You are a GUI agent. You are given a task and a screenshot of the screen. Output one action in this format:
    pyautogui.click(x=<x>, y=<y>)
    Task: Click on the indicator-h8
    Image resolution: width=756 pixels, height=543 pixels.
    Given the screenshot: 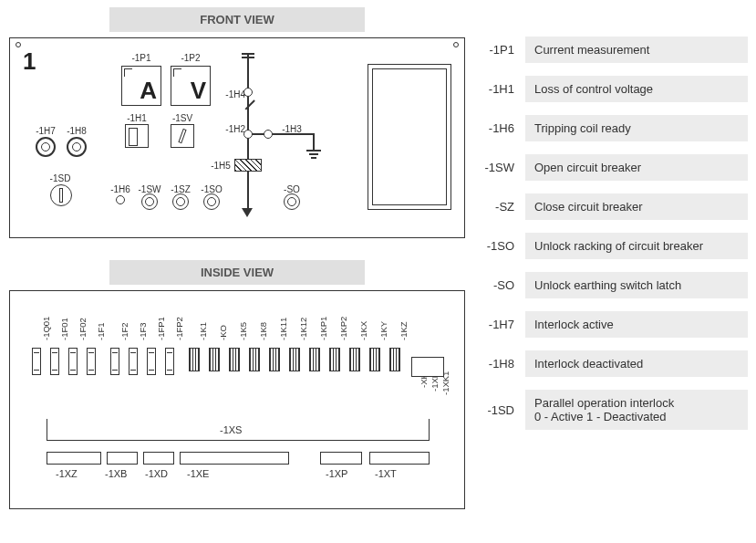 What is the action you would take?
    pyautogui.click(x=77, y=147)
    